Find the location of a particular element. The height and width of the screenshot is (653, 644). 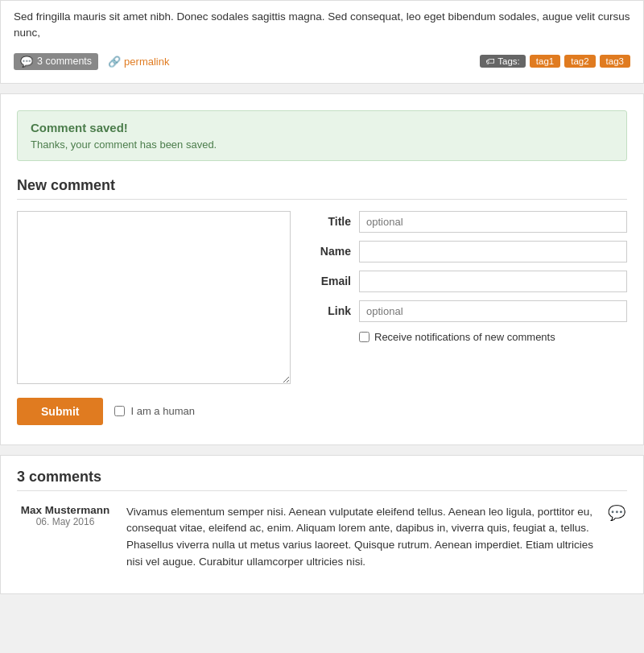

notify-row: Receive notifications of new comments is located at coordinates (467, 337).